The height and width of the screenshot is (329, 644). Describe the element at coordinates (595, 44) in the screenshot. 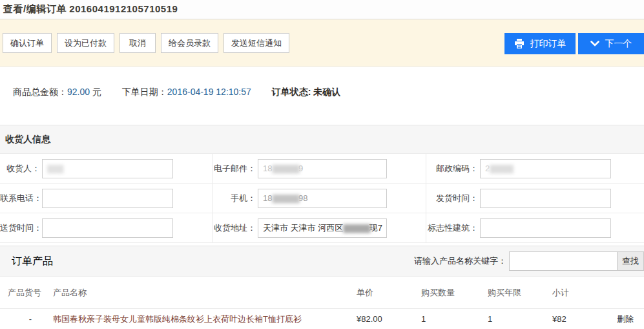

I see `chevron-down-icon` at that location.